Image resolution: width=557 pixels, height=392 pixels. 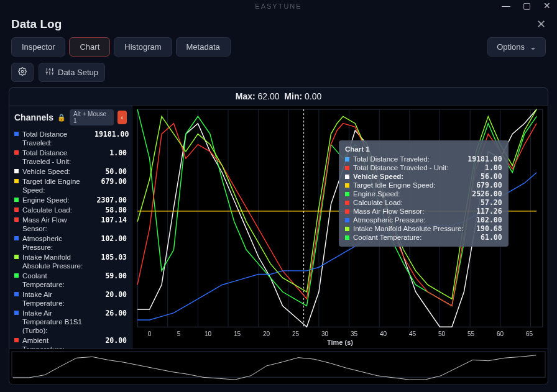 What do you see at coordinates (203, 47) in the screenshot?
I see `tab-metadata: Metadata` at bounding box center [203, 47].